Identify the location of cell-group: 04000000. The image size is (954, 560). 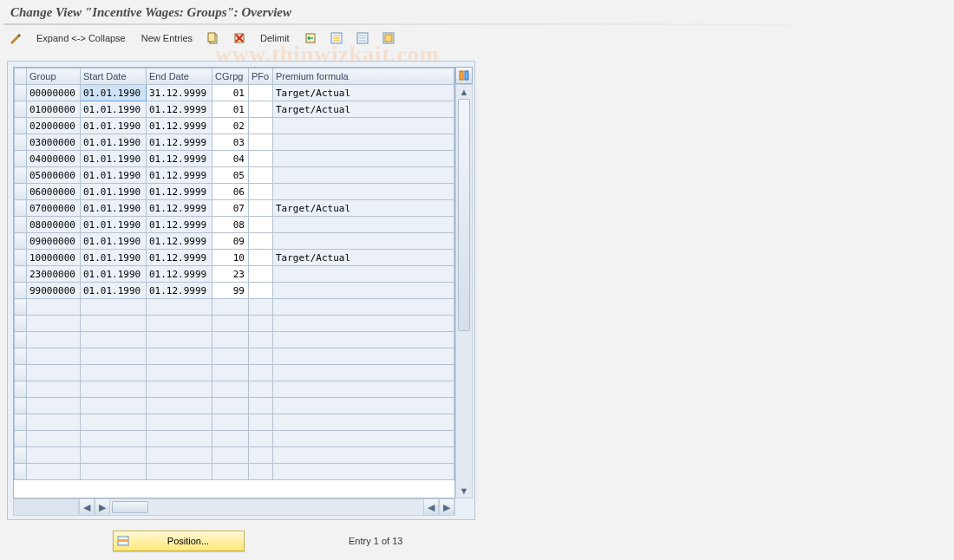
(54, 160).